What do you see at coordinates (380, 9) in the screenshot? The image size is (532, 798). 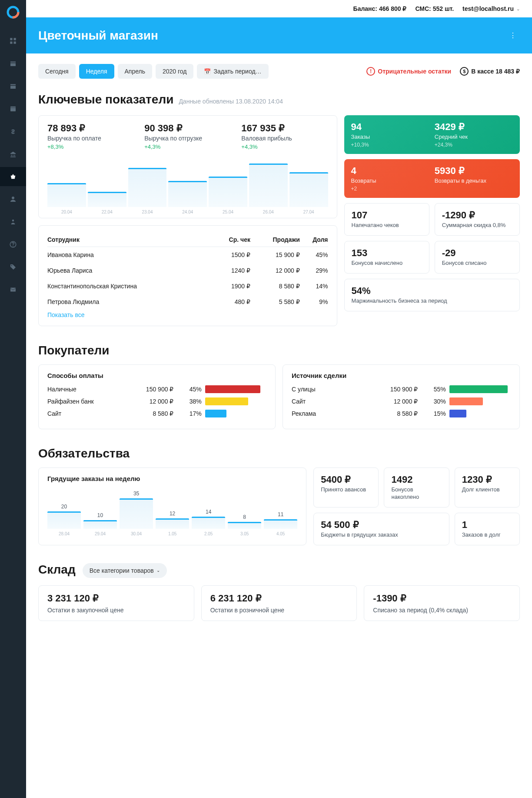 I see `balance-label: Баланс: 466 800 ₽` at bounding box center [380, 9].